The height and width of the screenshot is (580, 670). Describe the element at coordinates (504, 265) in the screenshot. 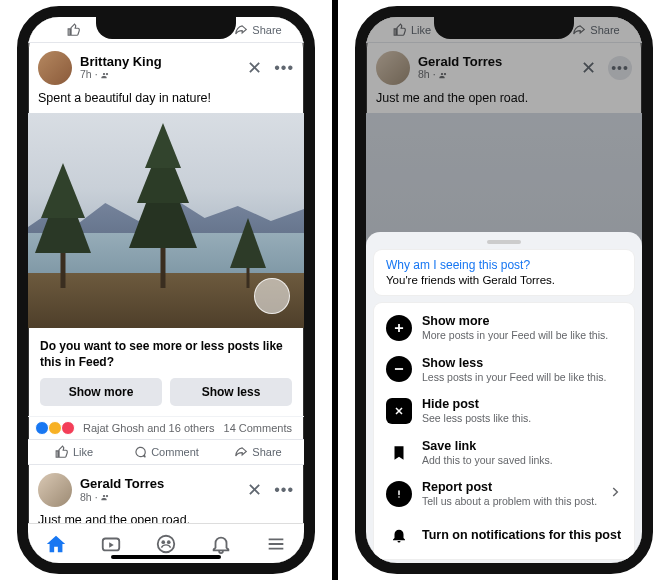

I see `why-seeing-question: Why am I seeing this post?` at that location.